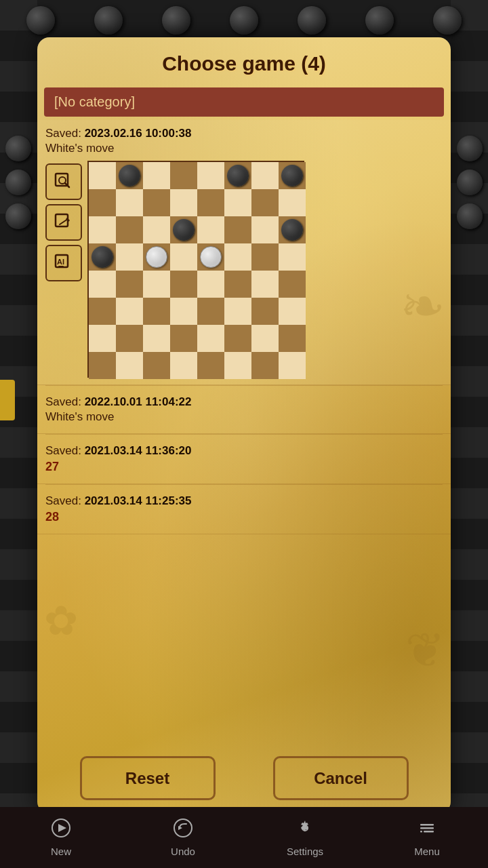 Image resolution: width=488 pixels, height=868 pixels. What do you see at coordinates (305, 837) in the screenshot?
I see `nav-item-settings: Settings` at bounding box center [305, 837].